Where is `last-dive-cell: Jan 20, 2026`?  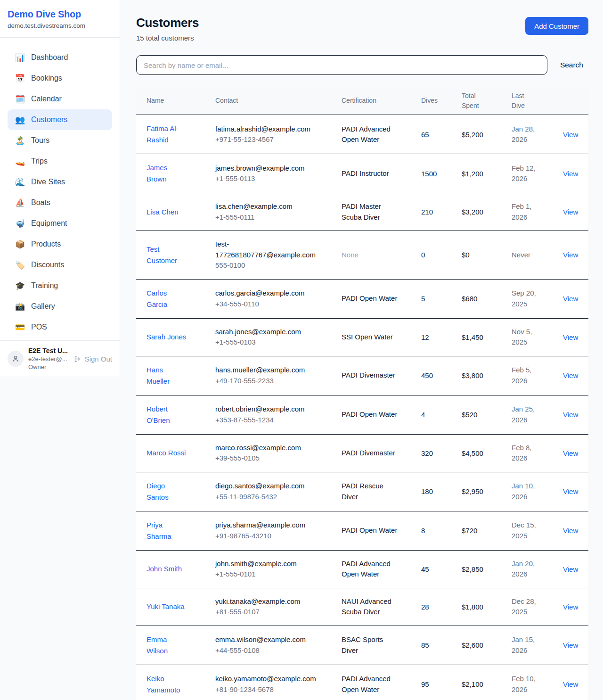 last-dive-cell: Jan 20, 2026 is located at coordinates (537, 569).